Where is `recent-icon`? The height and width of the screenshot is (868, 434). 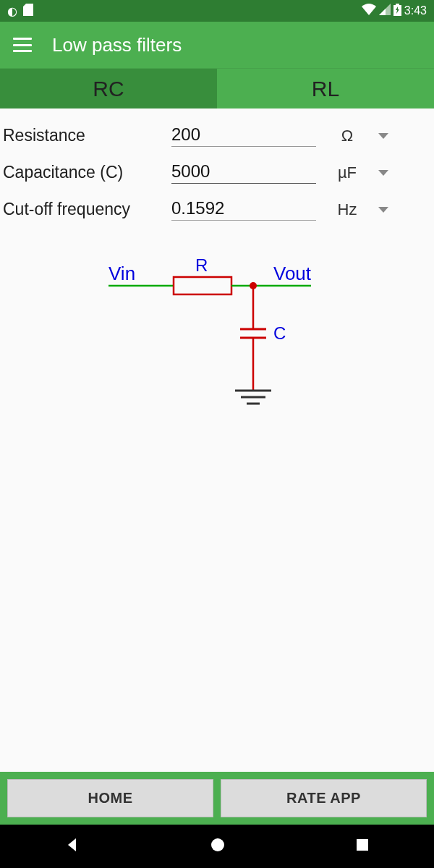 recent-icon is located at coordinates (362, 846).